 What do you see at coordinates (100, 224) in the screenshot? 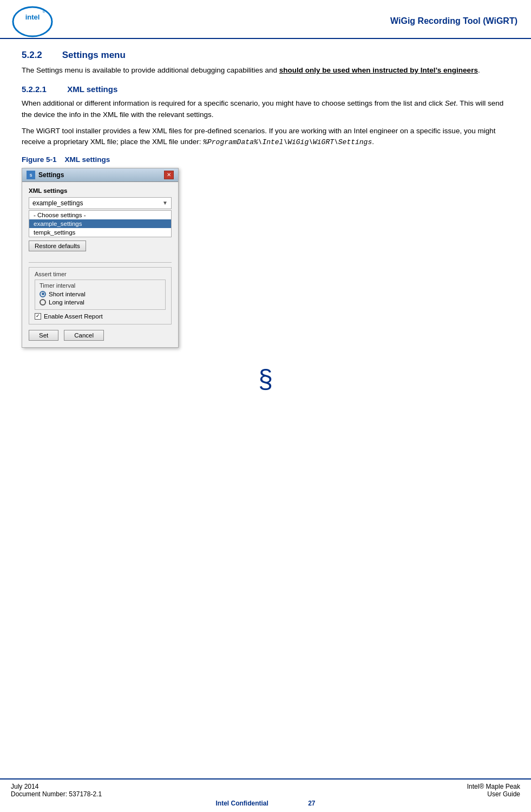
I see `dropdown-item-example: example_settings` at bounding box center [100, 224].